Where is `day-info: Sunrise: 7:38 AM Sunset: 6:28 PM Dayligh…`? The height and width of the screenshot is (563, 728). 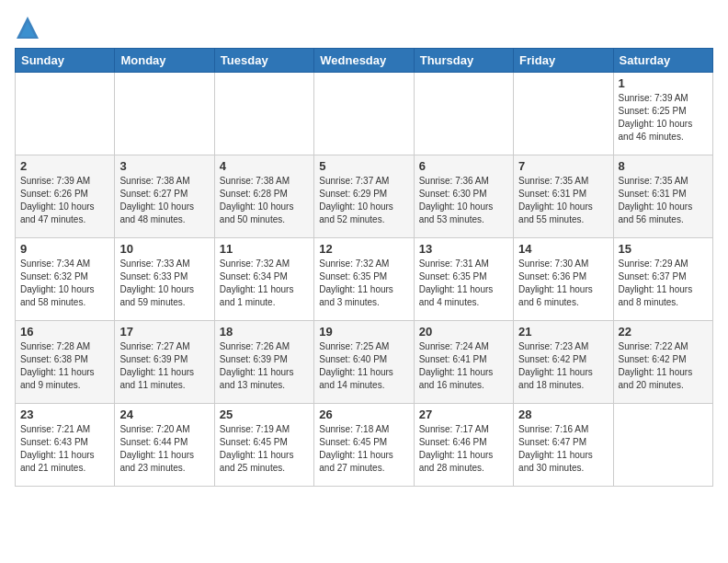 day-info: Sunrise: 7:38 AM Sunset: 6:28 PM Dayligh… is located at coordinates (265, 201).